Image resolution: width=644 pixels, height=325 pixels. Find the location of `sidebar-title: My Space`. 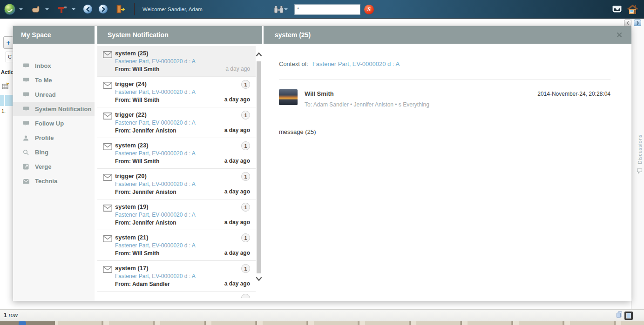

sidebar-title: My Space is located at coordinates (54, 35).